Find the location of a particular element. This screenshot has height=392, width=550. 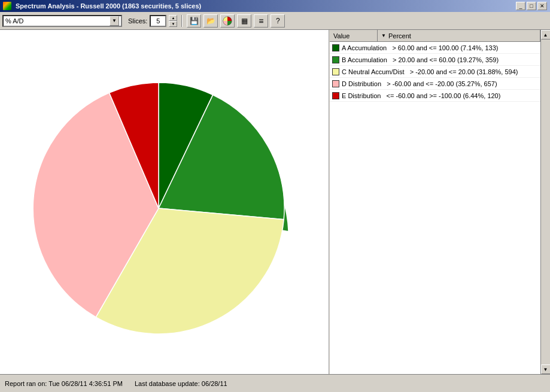

save-button: 💾 is located at coordinates (194, 21).